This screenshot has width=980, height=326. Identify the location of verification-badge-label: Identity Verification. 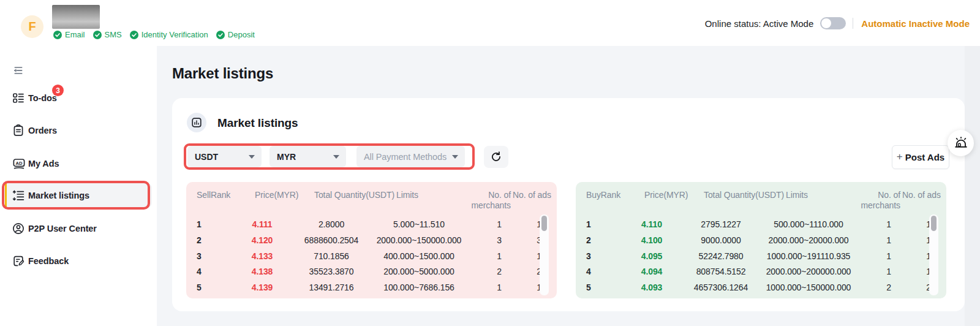
(175, 34).